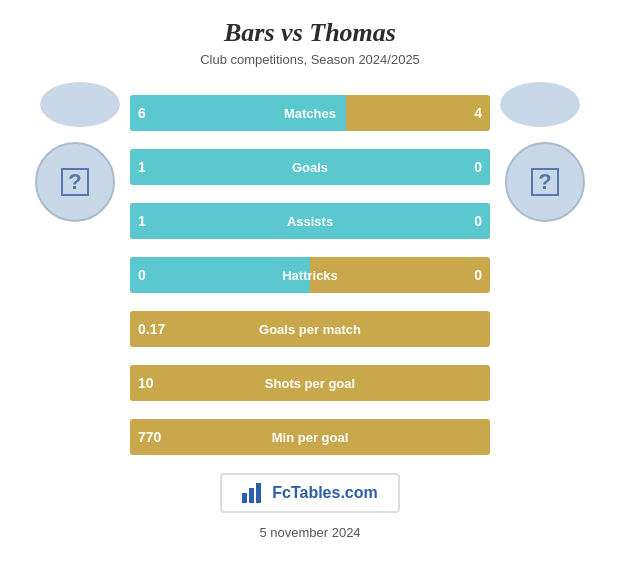 The width and height of the screenshot is (620, 580). What do you see at coordinates (310, 438) in the screenshot?
I see `stat-label-6: Min per goal` at bounding box center [310, 438].